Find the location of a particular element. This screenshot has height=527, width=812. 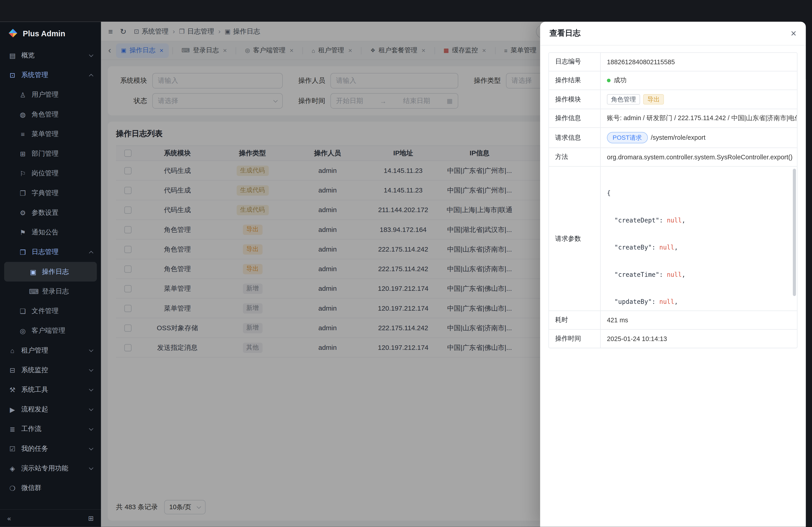

duration-value: 421 ms is located at coordinates (699, 320).